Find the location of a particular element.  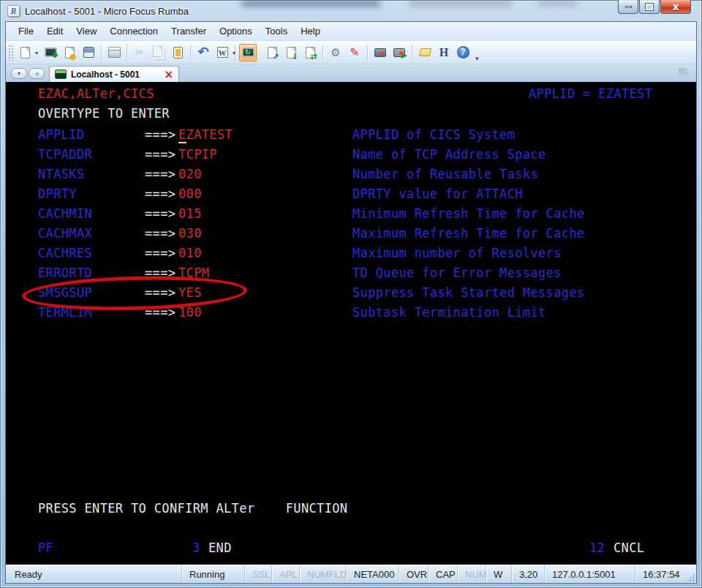

save-session-as-button: ● is located at coordinates (69, 53).